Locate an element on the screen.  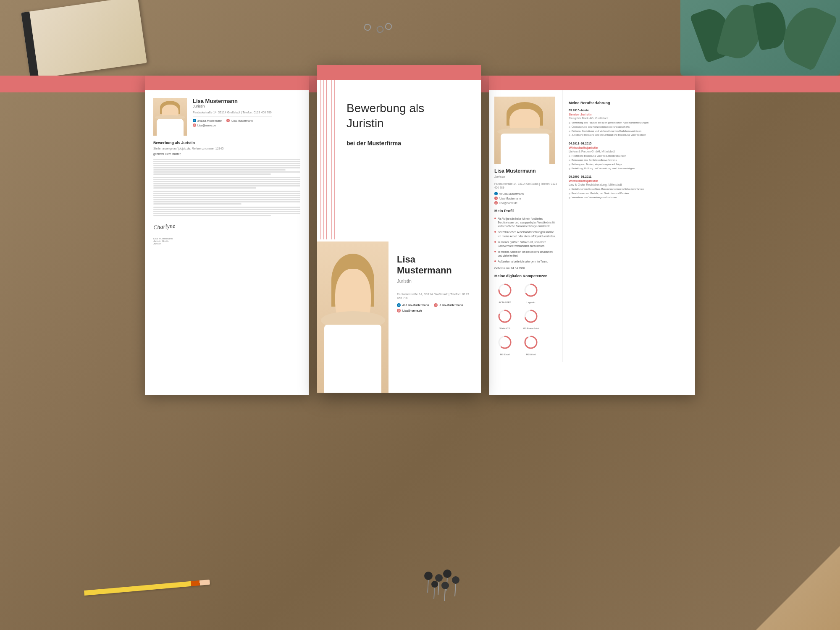
job-3-bullet-text-1: Erstellung von Gutachten, Beratungsnotiz… is located at coordinates (608, 189).